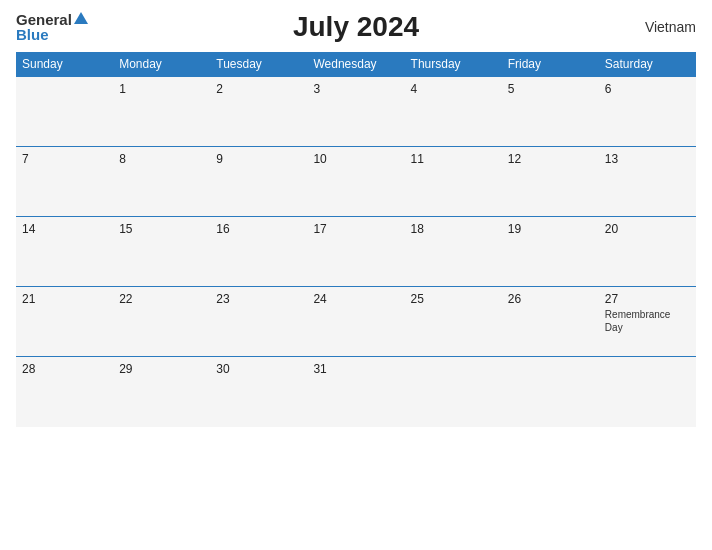  I want to click on day-number: 6, so click(648, 89).